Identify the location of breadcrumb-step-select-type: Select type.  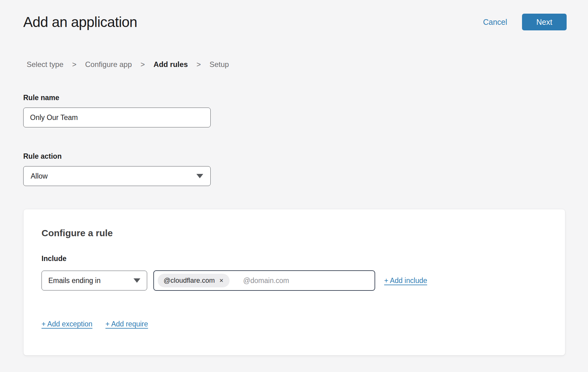
(45, 64).